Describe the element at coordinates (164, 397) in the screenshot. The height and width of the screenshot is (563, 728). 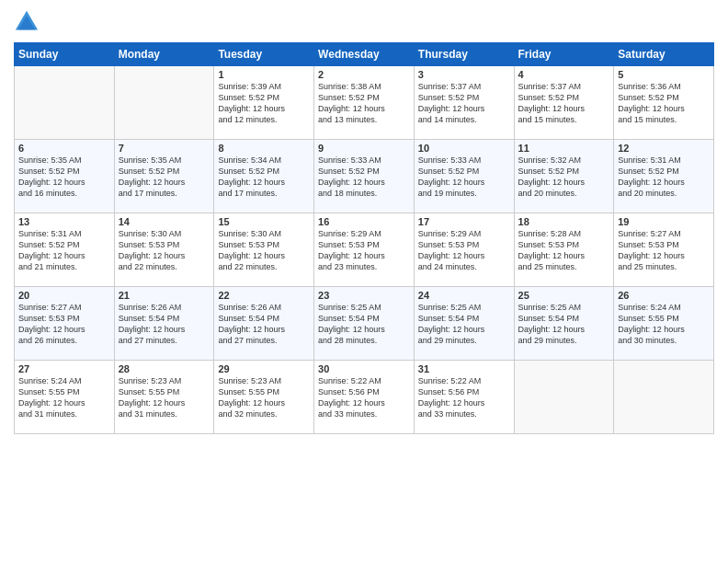
I see `day-cell: 28Sunrise: 5:23 AM Sunset: 5:55 PM Dayli…` at that location.